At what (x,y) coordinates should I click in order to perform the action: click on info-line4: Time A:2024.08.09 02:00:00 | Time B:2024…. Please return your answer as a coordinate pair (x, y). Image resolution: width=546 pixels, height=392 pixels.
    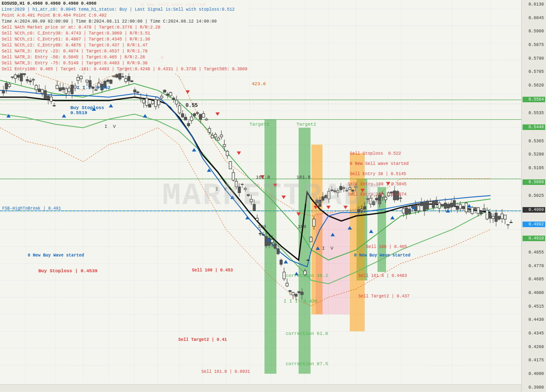
    Looking at the image, I should click on (125, 22).